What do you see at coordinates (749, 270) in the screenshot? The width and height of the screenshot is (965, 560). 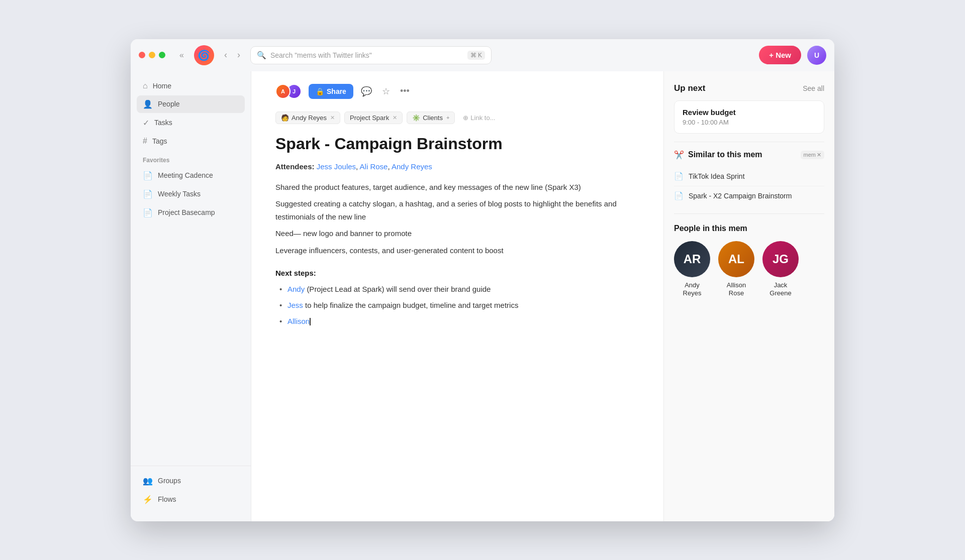 I see `people-grid: AR AndyReyes AL AllisonRose` at bounding box center [749, 270].